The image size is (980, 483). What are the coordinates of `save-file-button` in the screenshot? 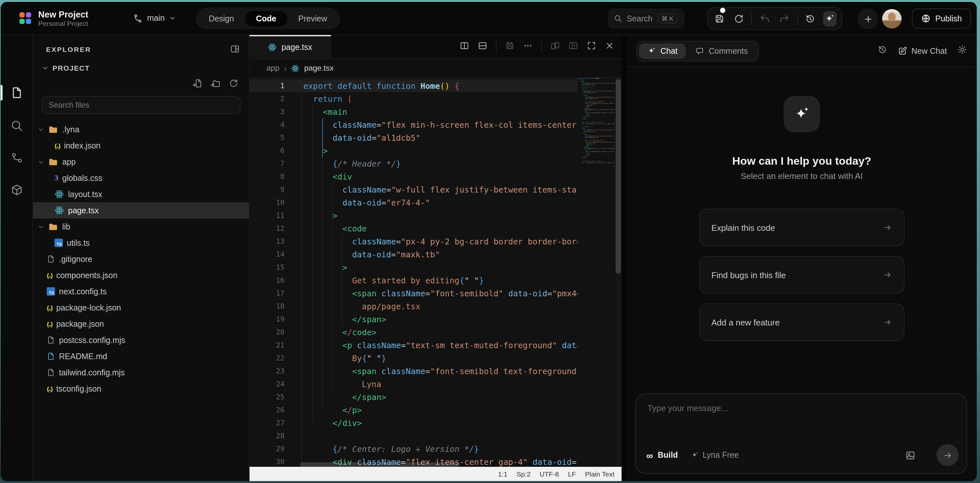 It's located at (510, 46).